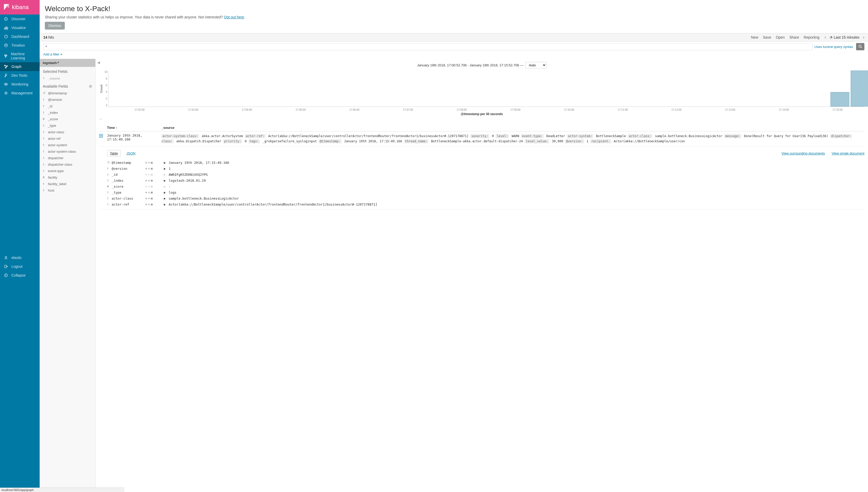 This screenshot has width=868, height=492. What do you see at coordinates (20, 7) in the screenshot?
I see `logo-bar: kibana` at bounding box center [20, 7].